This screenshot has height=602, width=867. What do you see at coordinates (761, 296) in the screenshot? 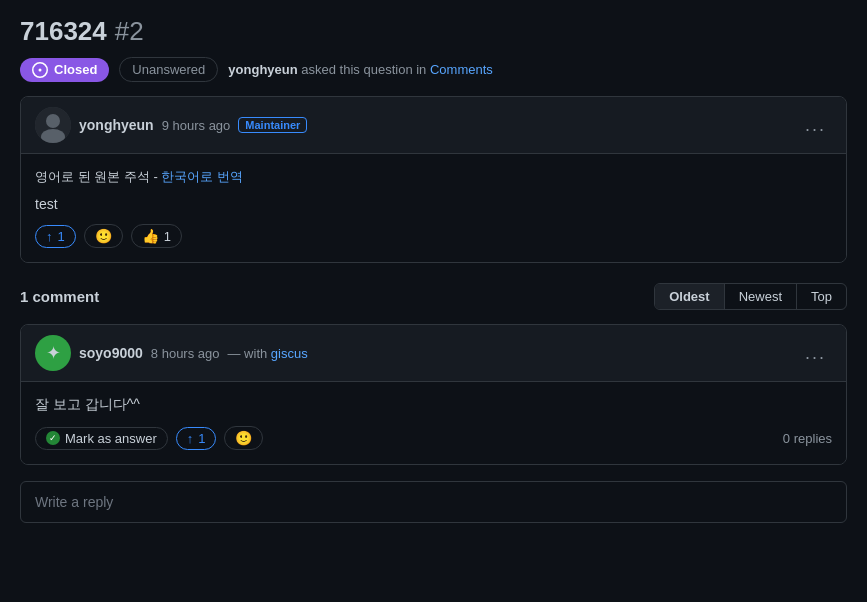
I see `sort-newest-button: Newest` at bounding box center [761, 296].